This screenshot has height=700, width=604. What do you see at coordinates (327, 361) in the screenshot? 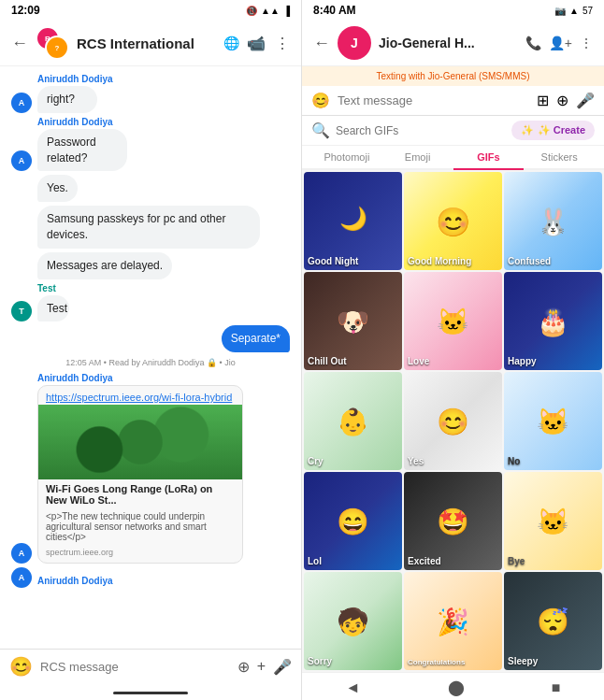
I see `gif-label-chill-out: Chill Out` at bounding box center [327, 361].